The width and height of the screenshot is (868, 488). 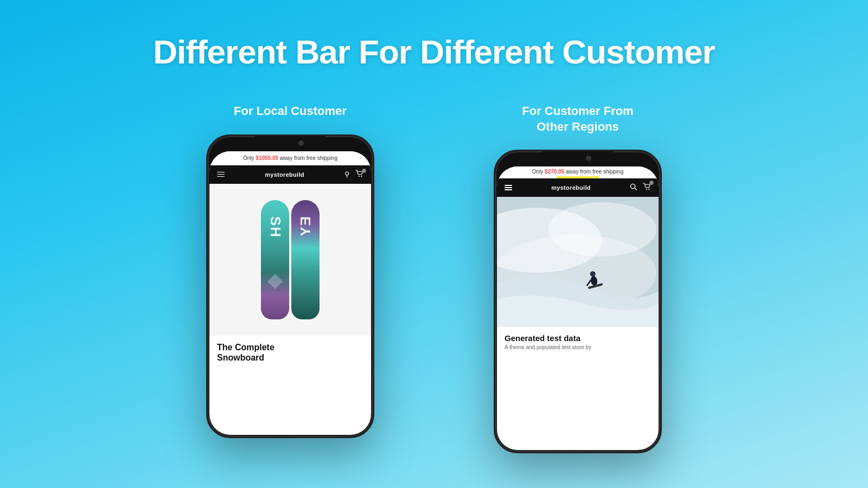 What do you see at coordinates (306, 227) in the screenshot?
I see `board-text-right: EY` at bounding box center [306, 227].